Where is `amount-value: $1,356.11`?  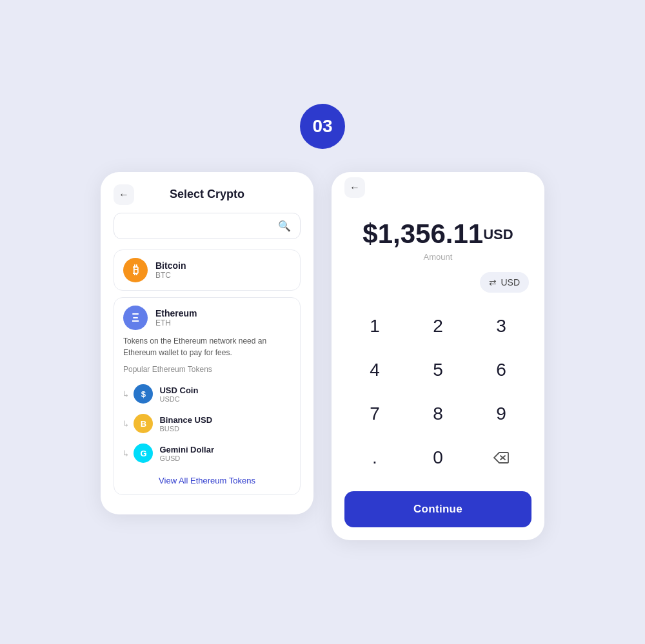
amount-value: $1,356.11 is located at coordinates (423, 233).